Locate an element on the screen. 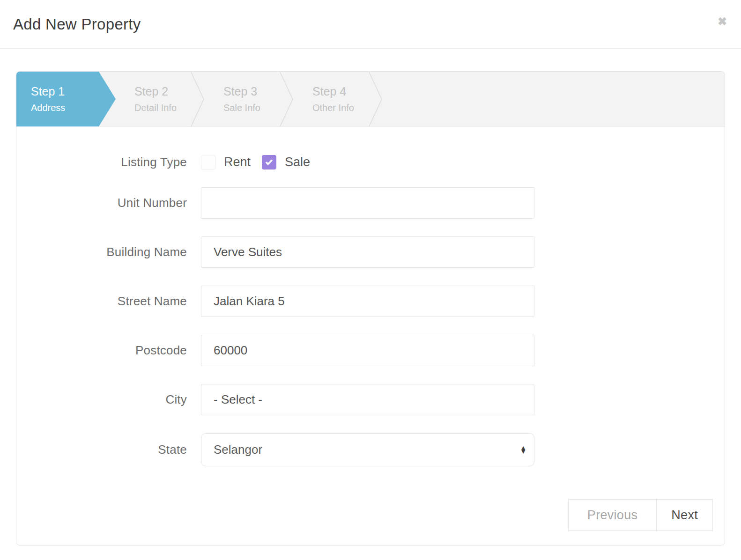 The width and height of the screenshot is (741, 560). street-name-label: Street Name is located at coordinates (102, 302).